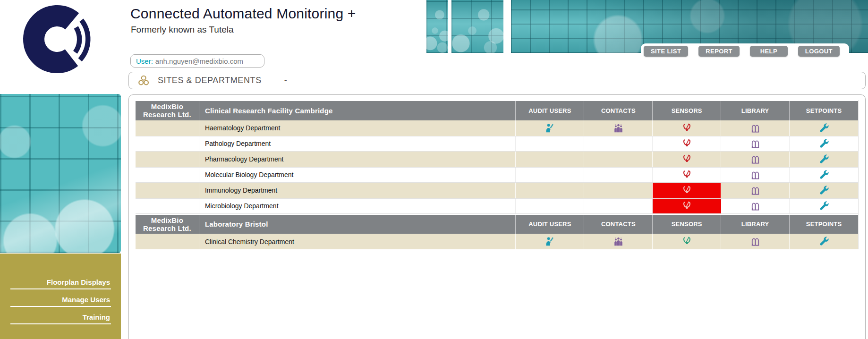  Describe the element at coordinates (497, 128) in the screenshot. I see `table-row: Haematology Department` at that location.